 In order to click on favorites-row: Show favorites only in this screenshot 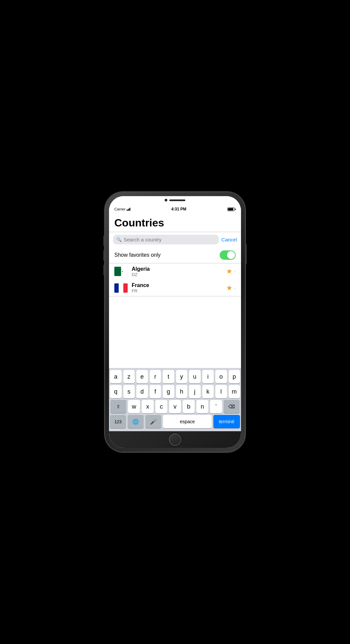, I will do `click(175, 255)`.